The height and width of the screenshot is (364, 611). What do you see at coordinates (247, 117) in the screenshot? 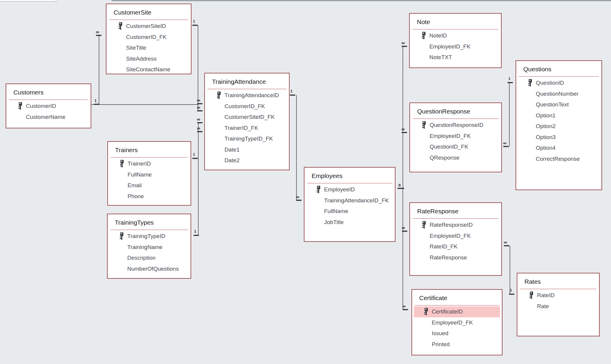
I see `field-row-customersiteid_fk: CustomerSiteID_FK` at bounding box center [247, 117].